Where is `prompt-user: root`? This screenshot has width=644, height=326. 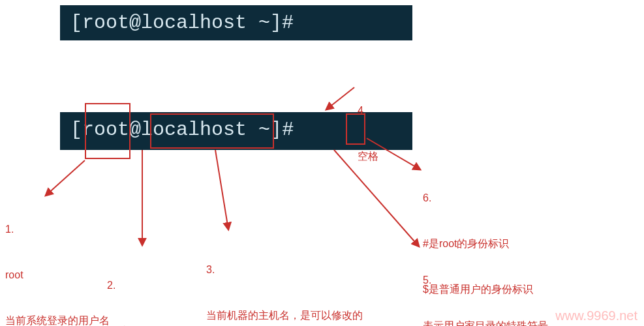
prompt-user: root is located at coordinates (106, 130).